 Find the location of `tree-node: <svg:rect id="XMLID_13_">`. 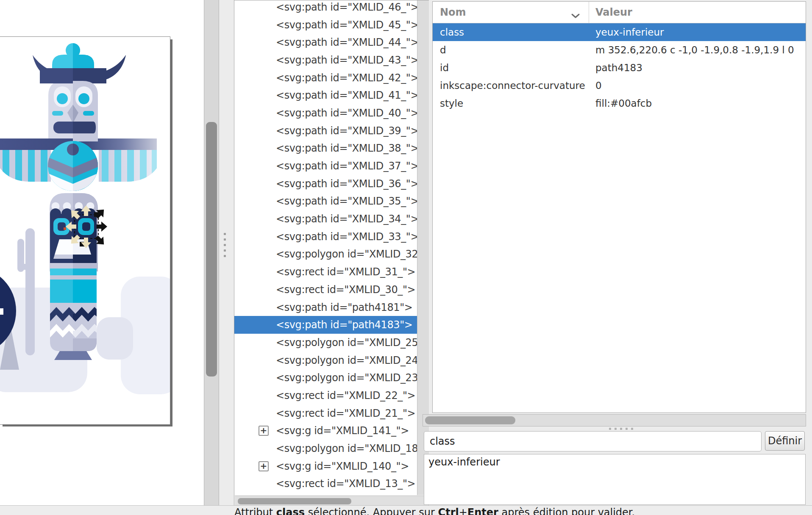

tree-node: <svg:rect id="XMLID_13_"> is located at coordinates (325, 484).